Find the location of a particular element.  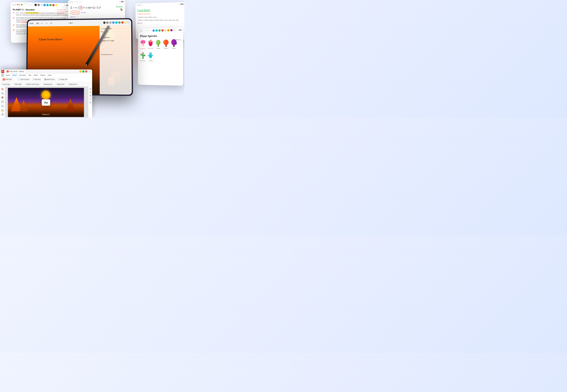

right-tb-3: ⊞ is located at coordinates (90, 96).